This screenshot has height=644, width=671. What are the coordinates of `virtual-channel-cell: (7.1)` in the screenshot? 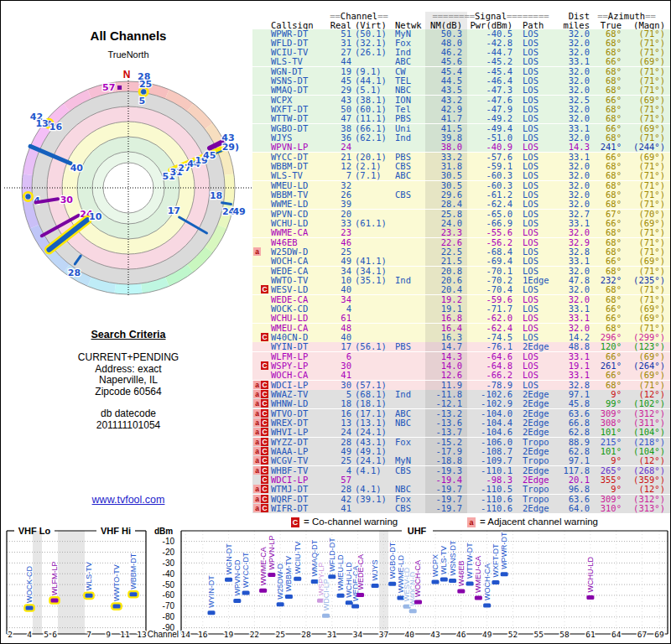 It's located at (374, 176).